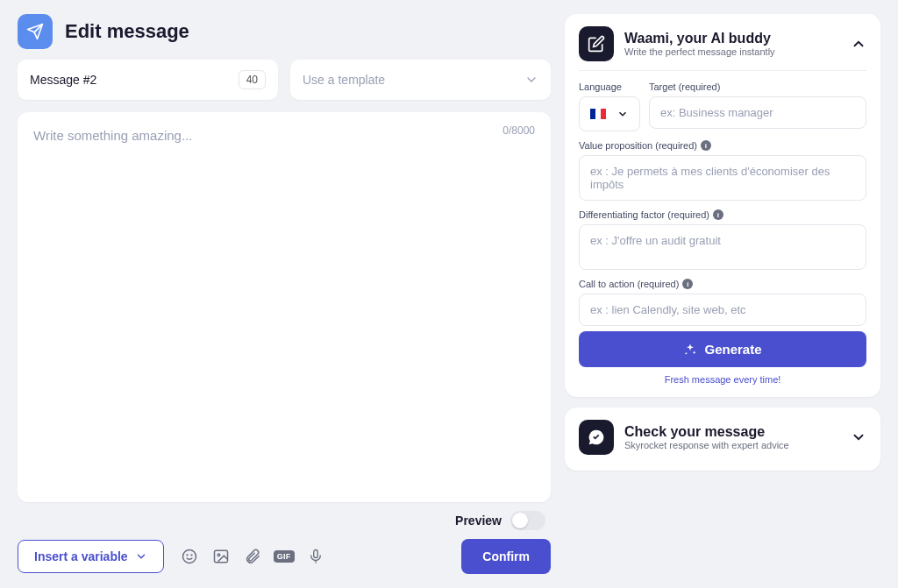  I want to click on sparkle-icon, so click(690, 350).